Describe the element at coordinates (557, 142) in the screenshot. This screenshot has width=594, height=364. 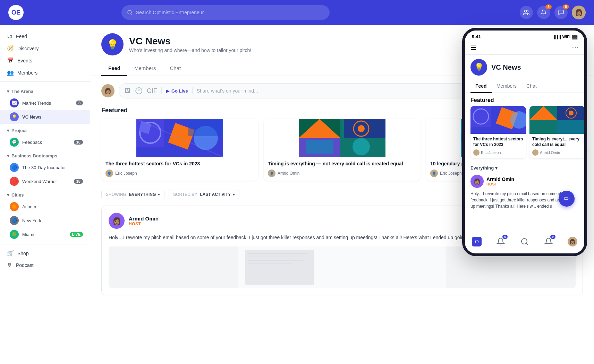
I see `mobile-card-title-2: Timing is everyt... every cold call is e…` at that location.